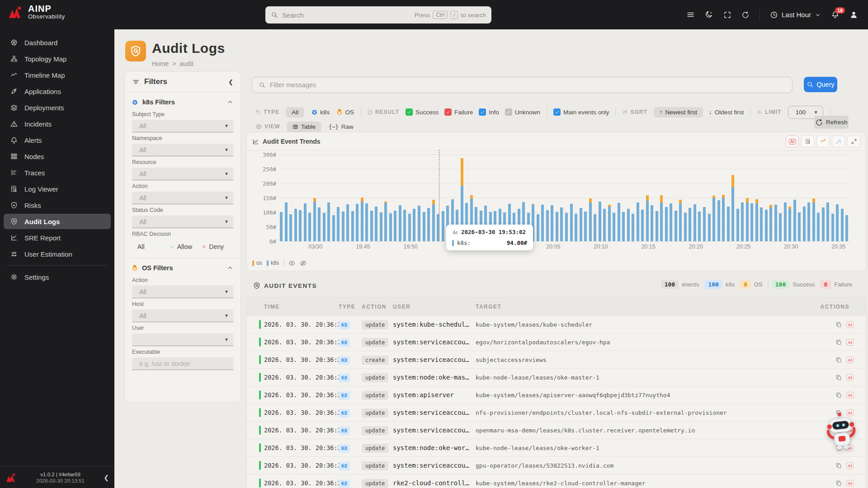 Image resolution: width=868 pixels, height=488 pixels. Describe the element at coordinates (581, 112) in the screenshot. I see `main-events-only-checkbox: Main events only` at that location.